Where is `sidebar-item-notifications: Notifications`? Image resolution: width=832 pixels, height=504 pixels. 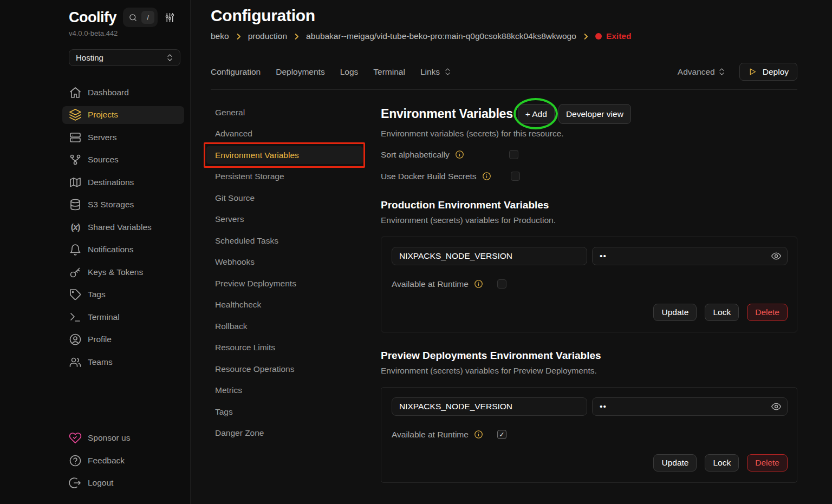
sidebar-item-notifications: Notifications is located at coordinates (123, 250).